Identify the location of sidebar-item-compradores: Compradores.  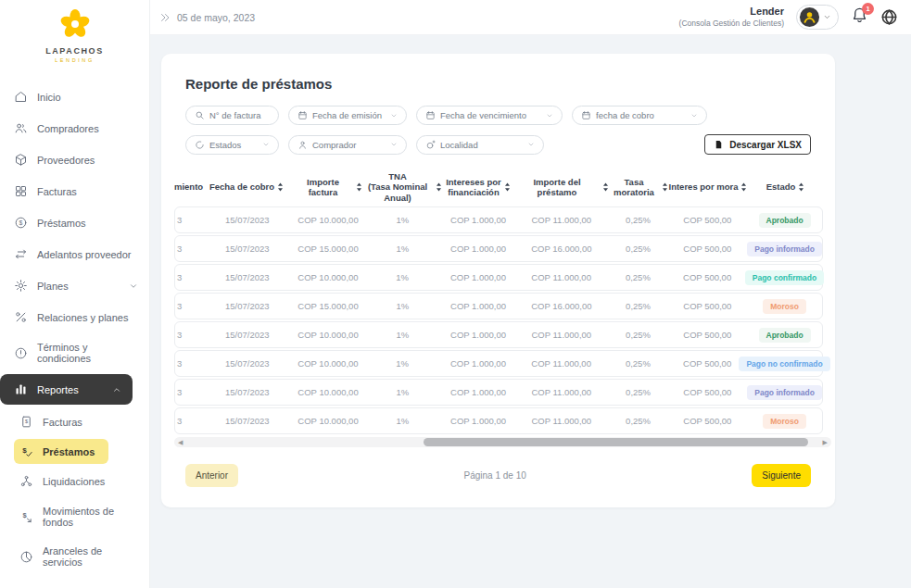
(74, 128).